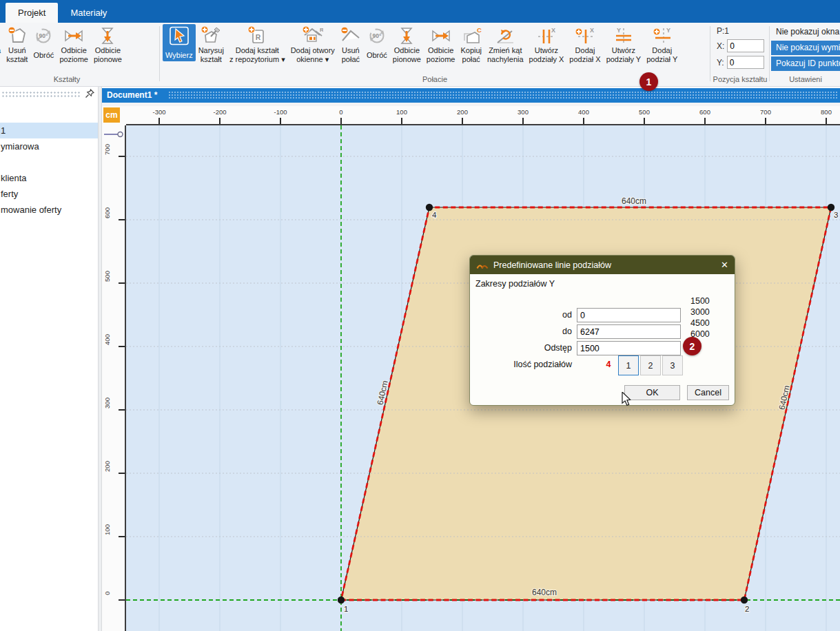 The image size is (840, 631). Describe the element at coordinates (158, 112) in the screenshot. I see `ruler-tick-label: -300` at that location.